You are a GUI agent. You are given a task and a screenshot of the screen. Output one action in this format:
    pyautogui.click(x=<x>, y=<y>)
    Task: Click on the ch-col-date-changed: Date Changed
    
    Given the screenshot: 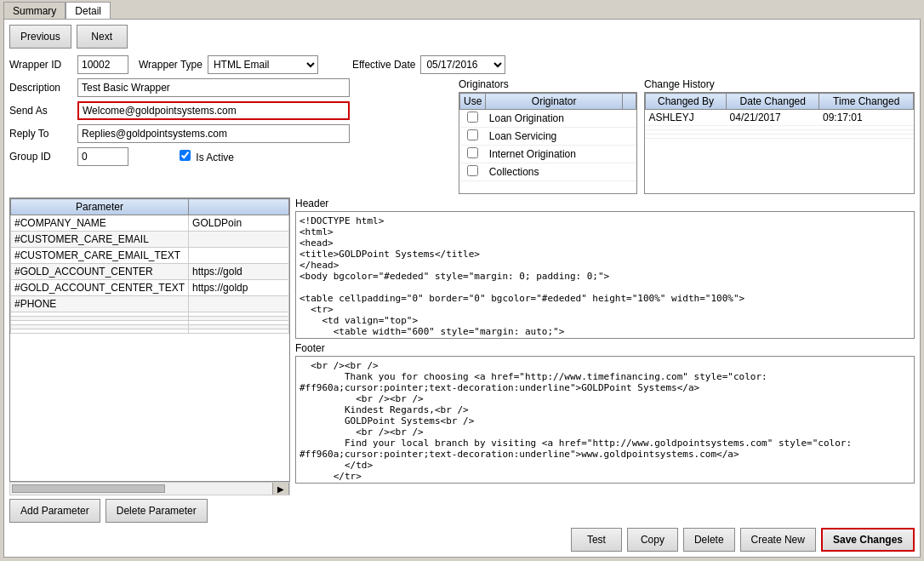 What is the action you would take?
    pyautogui.click(x=773, y=102)
    